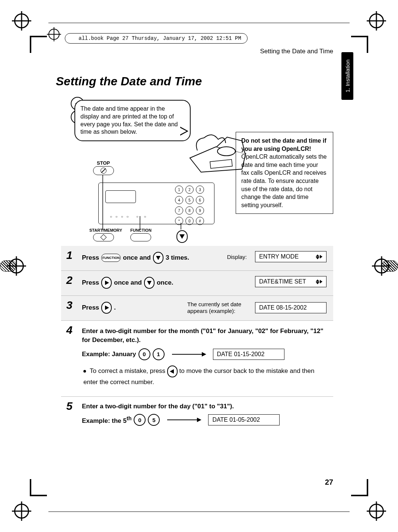  I want to click on running-head: Setting the Date and Time, so click(296, 51).